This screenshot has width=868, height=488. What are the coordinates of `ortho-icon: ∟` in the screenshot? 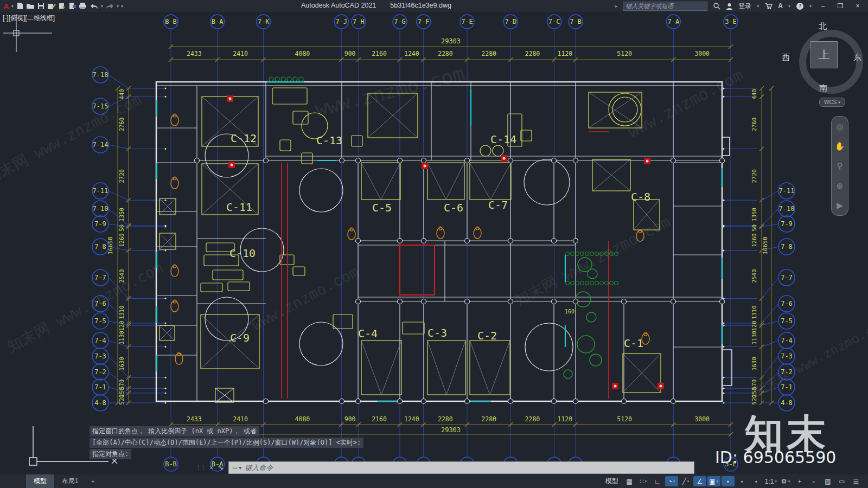 It's located at (658, 481).